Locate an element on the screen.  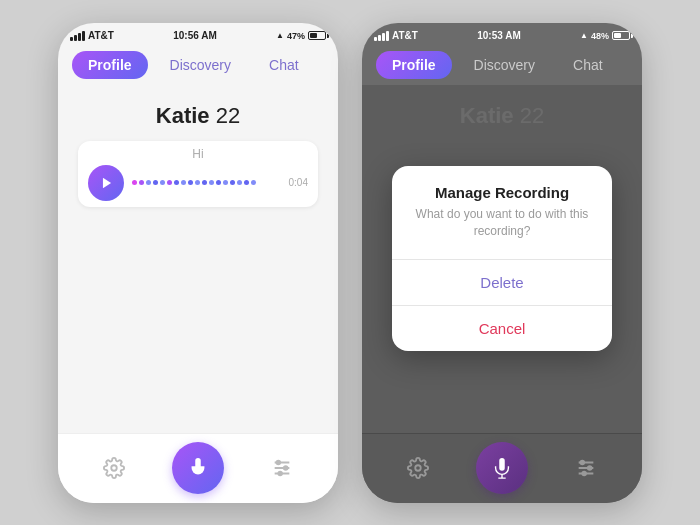
signal-icon-right is located at coordinates (382, 36).